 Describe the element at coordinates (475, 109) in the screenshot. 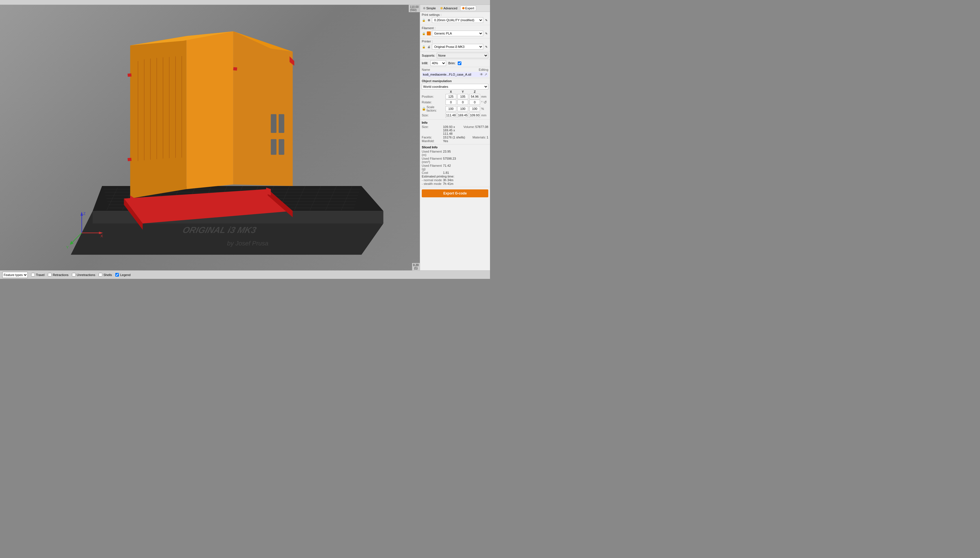

I see `scale-z-input` at that location.